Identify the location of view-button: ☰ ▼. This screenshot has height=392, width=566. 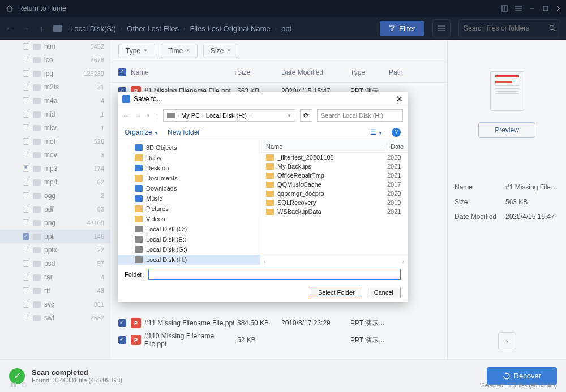
(376, 132).